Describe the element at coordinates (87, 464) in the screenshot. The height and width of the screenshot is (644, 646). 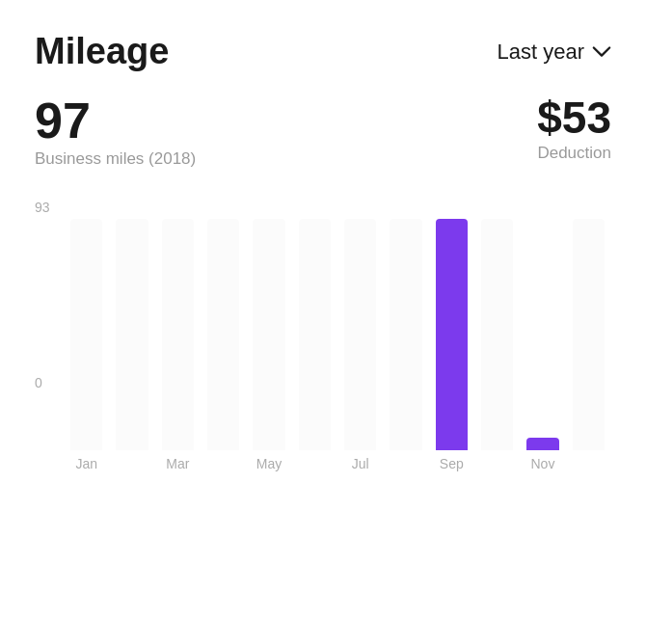
I see `x-label-jan: Jan` at that location.